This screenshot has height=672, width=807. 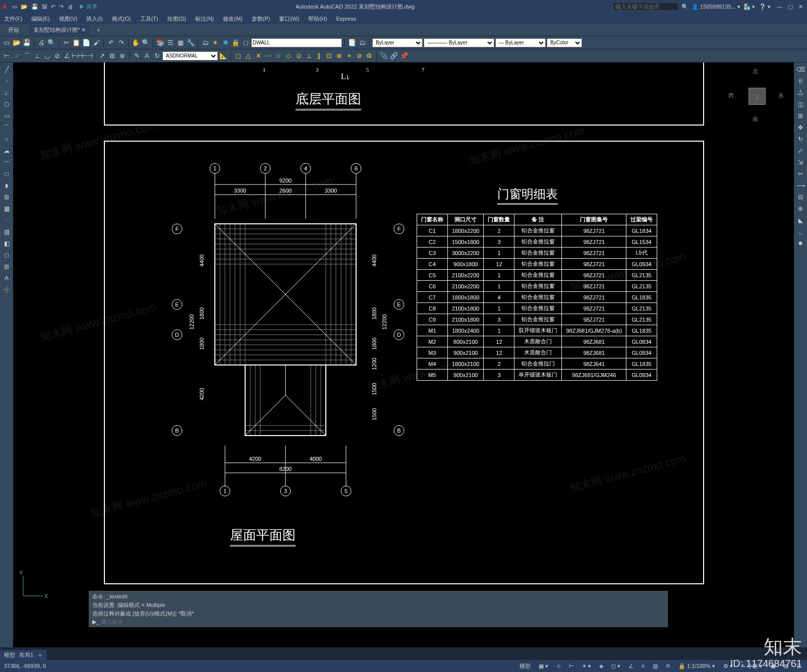 I want to click on otrack-icon: ∠, so click(x=631, y=666).